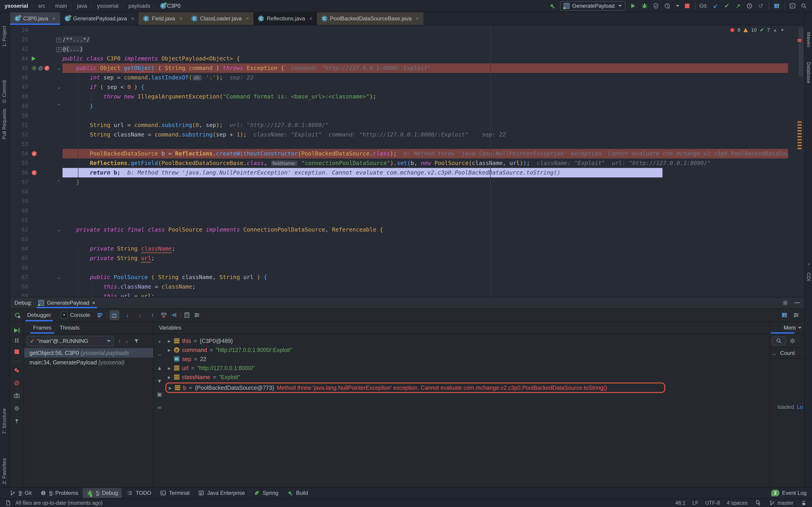  Describe the element at coordinates (758, 503) in the screenshot. I see `file-settings-icon` at that location.